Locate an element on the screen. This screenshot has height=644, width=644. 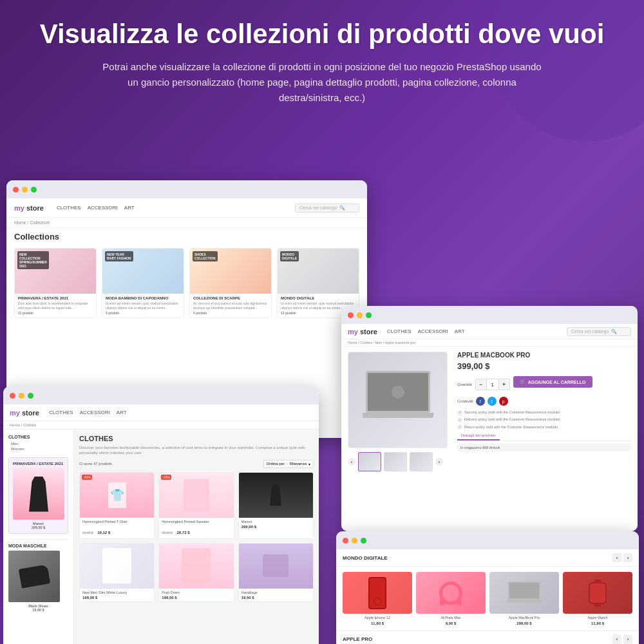
headphone-icon is located at coordinates (451, 593).